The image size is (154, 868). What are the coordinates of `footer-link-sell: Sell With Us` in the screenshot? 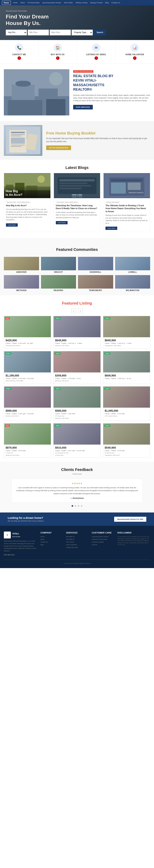 It's located at (77, 539).